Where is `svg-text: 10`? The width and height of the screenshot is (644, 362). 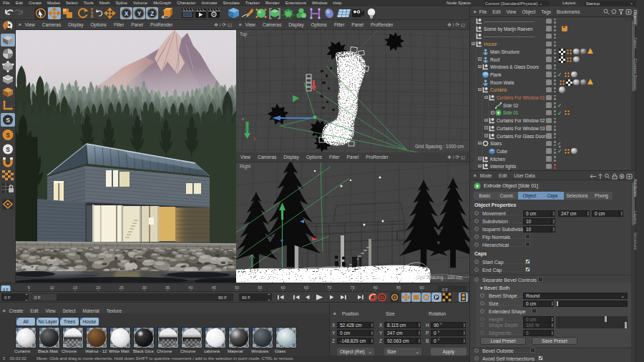 svg-text: 10 is located at coordinates (52, 288).